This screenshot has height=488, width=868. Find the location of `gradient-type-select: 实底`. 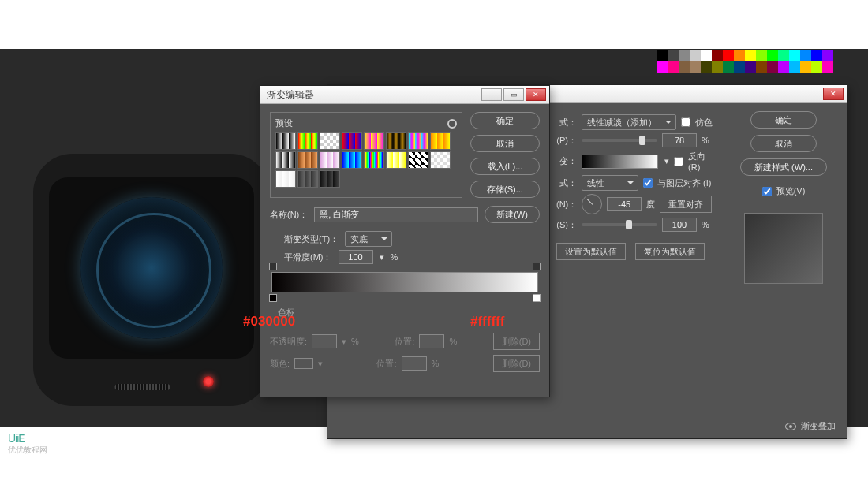

gradient-type-select: 实底 is located at coordinates (369, 239).